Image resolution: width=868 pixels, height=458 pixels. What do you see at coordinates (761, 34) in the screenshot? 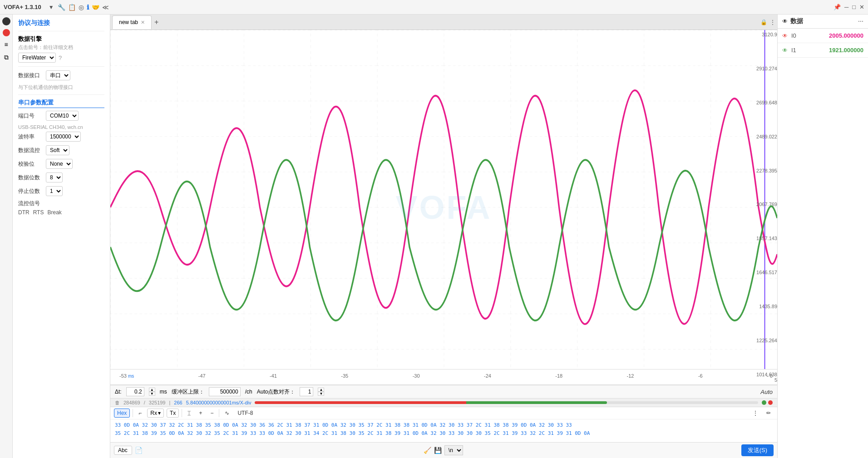
I see `y-label-0: 3120.9` at bounding box center [761, 34].